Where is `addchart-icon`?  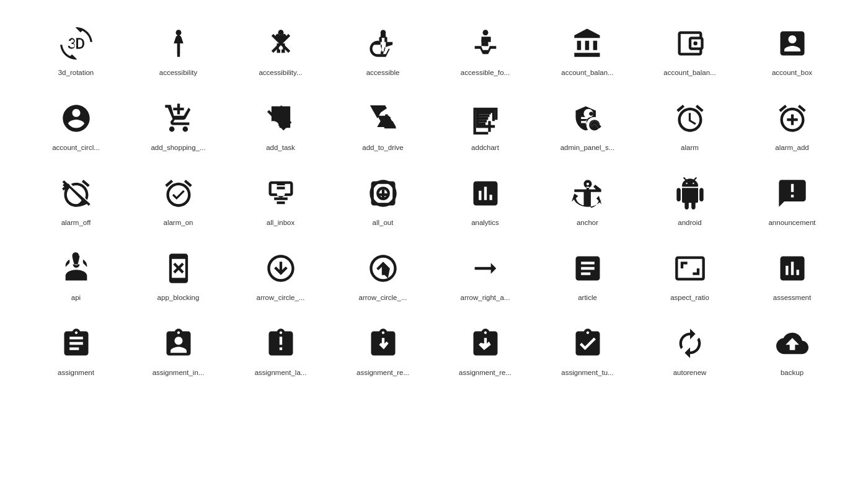
addchart-icon is located at coordinates (485, 118).